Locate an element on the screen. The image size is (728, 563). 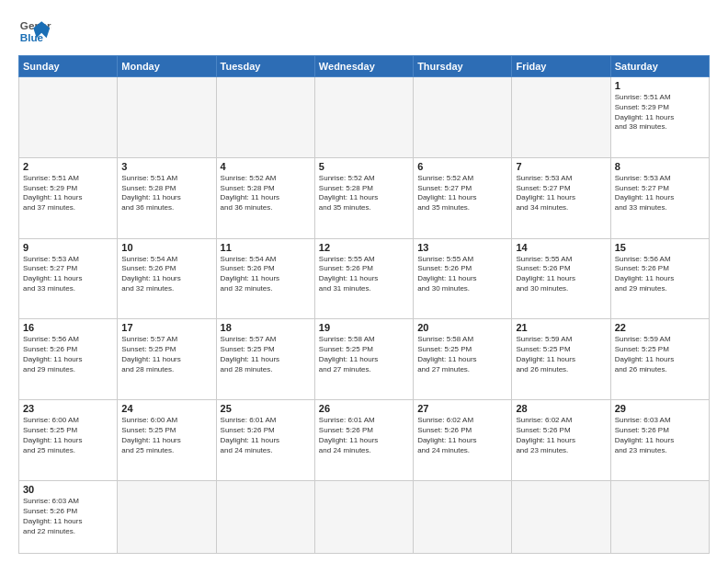
calendar-cell: 2Sunrise: 5:51 AM Sunset: 5:29 PM Daylig… is located at coordinates (68, 198).